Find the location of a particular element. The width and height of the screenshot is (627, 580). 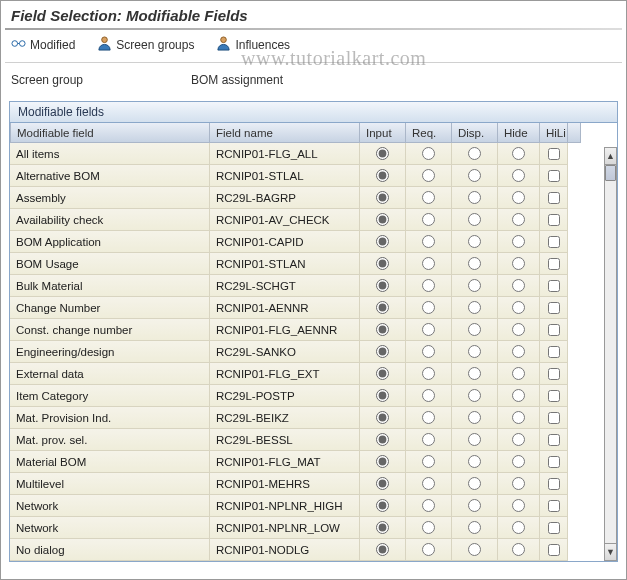

scroll-down-icon: ▼ is located at coordinates (610, 552).